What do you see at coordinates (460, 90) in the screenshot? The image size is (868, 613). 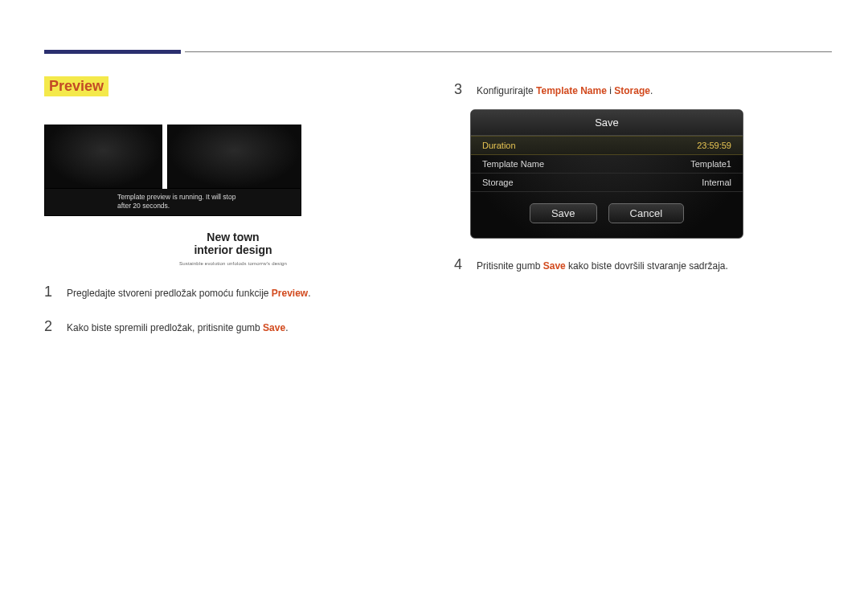 I see `step-number: 3` at bounding box center [460, 90].